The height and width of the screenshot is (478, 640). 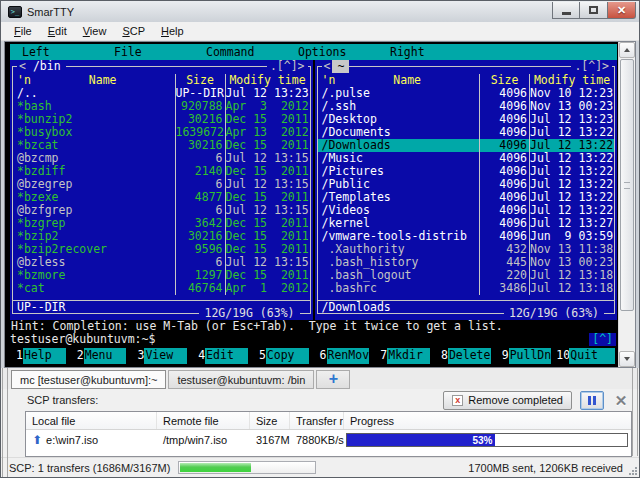 What do you see at coordinates (526, 356) in the screenshot?
I see `fkey-pulldn: 9PullDn` at bounding box center [526, 356].